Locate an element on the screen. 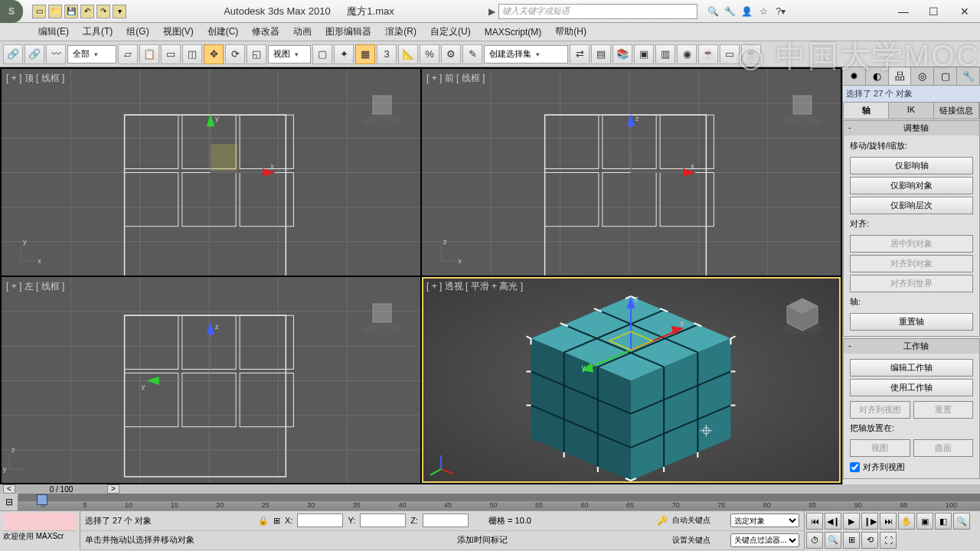  panel-tab-hierarchy: 品 is located at coordinates (900, 77).